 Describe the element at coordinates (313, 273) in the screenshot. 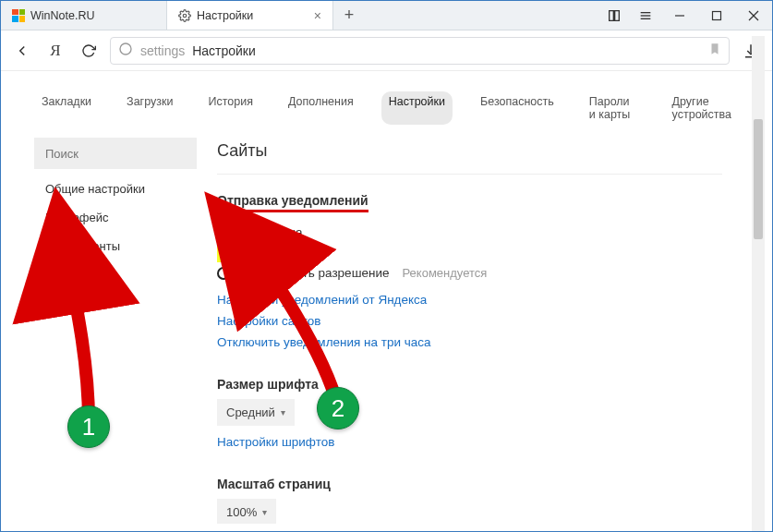

I see `radio-label: Запрашивать разрешение` at that location.